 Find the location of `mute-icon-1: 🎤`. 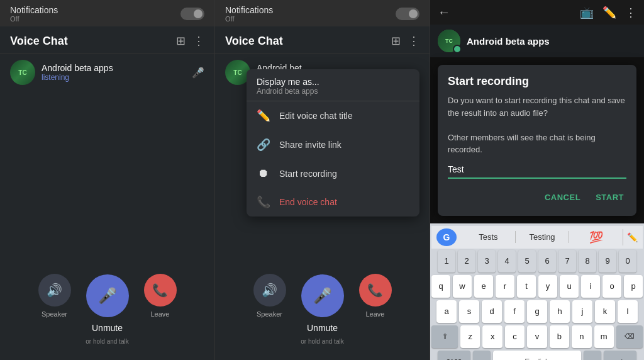

mute-icon-1: 🎤 is located at coordinates (198, 73).